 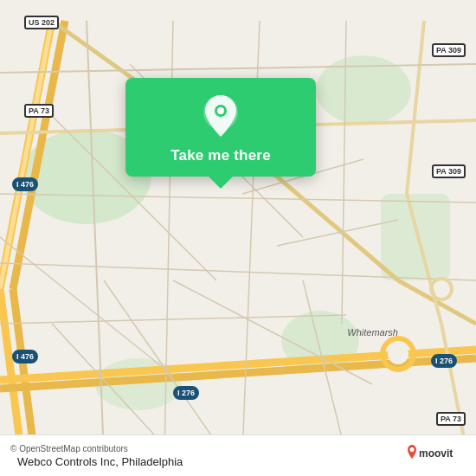 What do you see at coordinates (221, 156) in the screenshot?
I see `popup-label: Take me there` at bounding box center [221, 156].